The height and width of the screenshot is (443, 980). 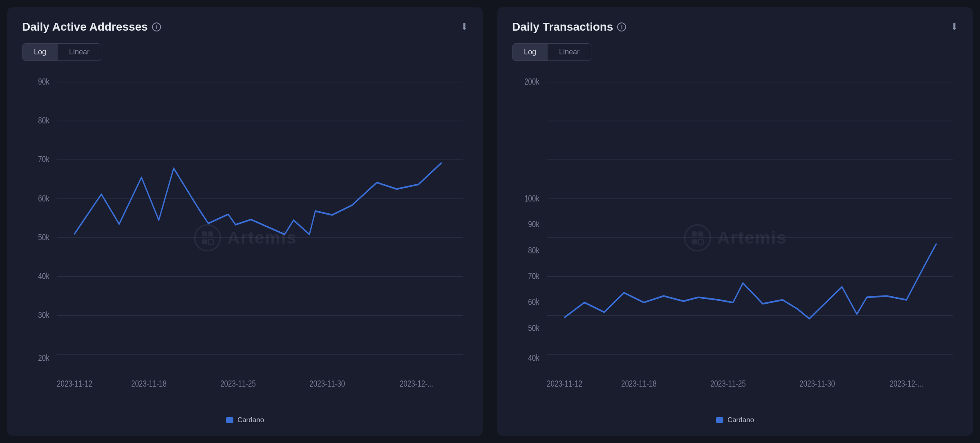 What do you see at coordinates (92, 27) in the screenshot?
I see `left-panel-title: Daily Active Addresses i` at bounding box center [92, 27].